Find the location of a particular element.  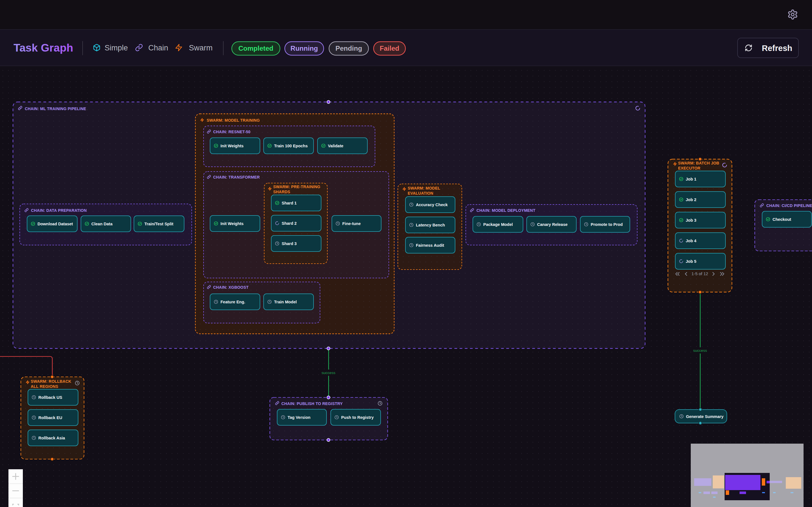

svg-text: CHAIN: PUBLISH TO REGISTRY is located at coordinates (312, 404).